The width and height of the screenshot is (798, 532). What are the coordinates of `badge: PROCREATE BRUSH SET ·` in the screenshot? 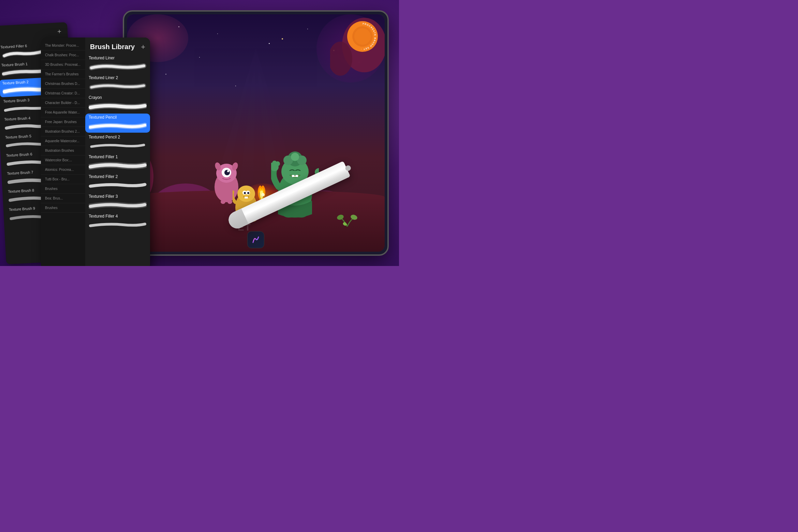 It's located at (363, 36).